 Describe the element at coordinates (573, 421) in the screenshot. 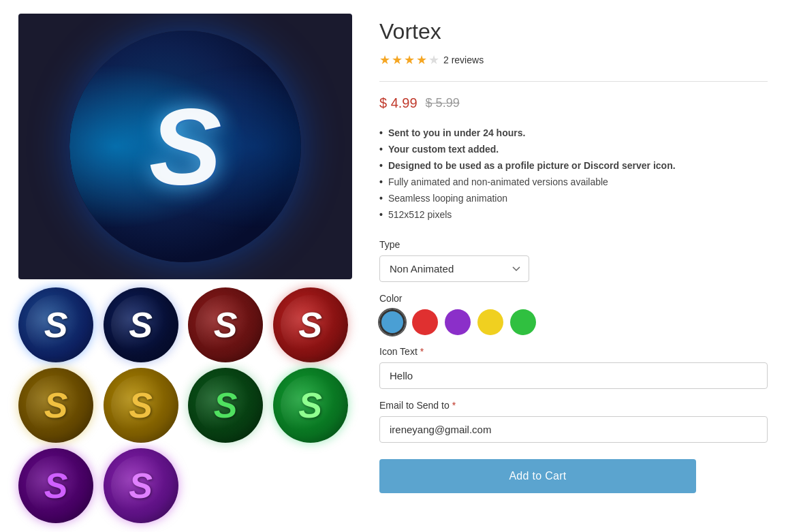

I see `email-section: Email to Send to *` at that location.